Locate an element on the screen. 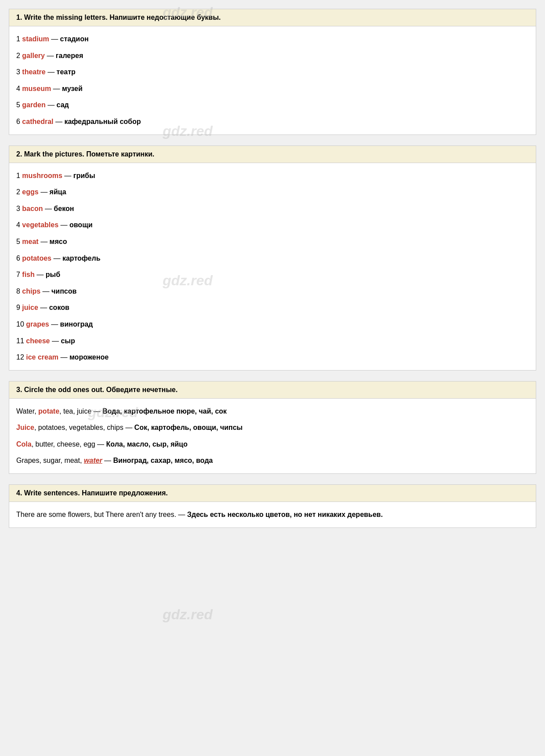  list-item: 2 eggs — яйца is located at coordinates (272, 192).